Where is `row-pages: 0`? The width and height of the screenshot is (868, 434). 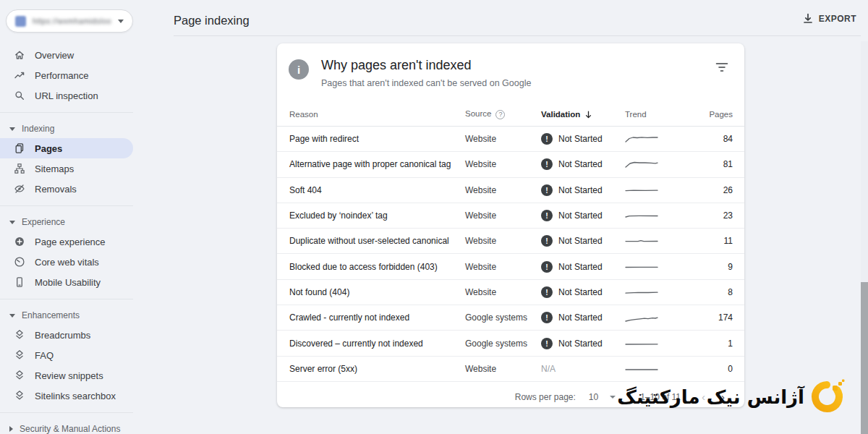
row-pages: 0 is located at coordinates (718, 369).